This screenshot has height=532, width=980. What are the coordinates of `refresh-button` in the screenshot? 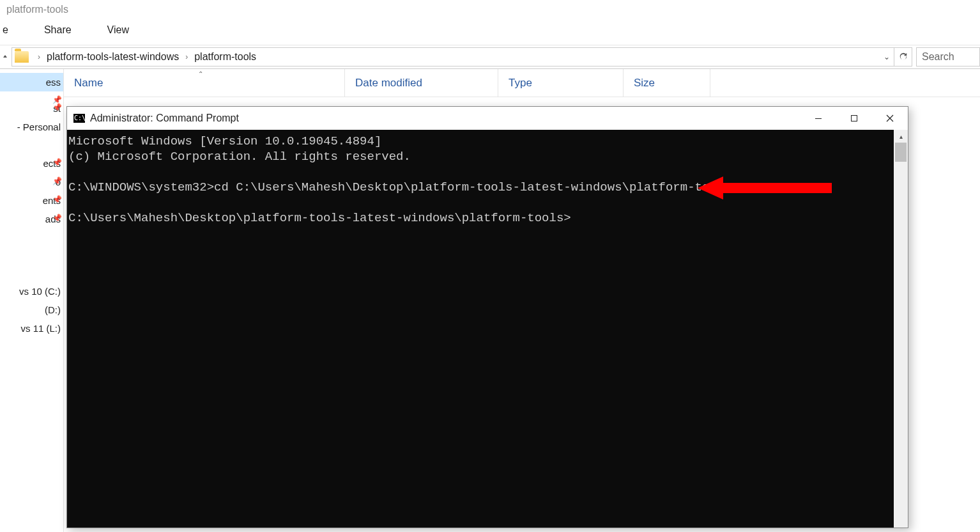 It's located at (903, 57).